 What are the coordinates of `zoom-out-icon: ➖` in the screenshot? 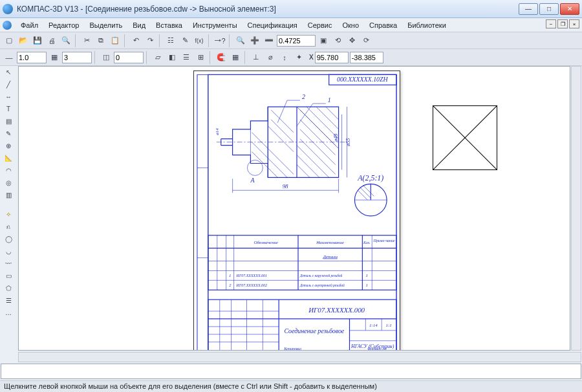 It's located at (269, 41).